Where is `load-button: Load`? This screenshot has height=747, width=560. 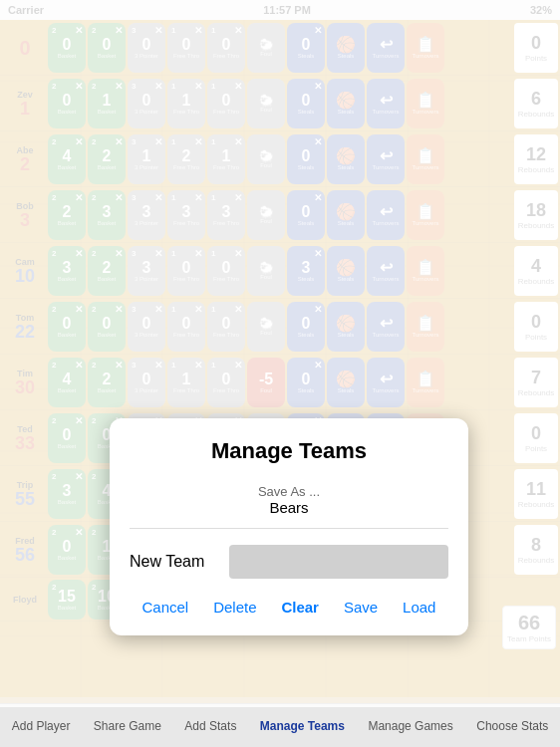
load-button: Load is located at coordinates (419, 608).